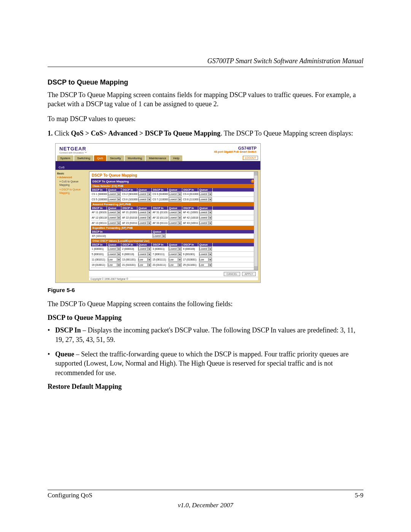  I want to click on bullet-dscp-label: DSCP In, so click(68, 330).